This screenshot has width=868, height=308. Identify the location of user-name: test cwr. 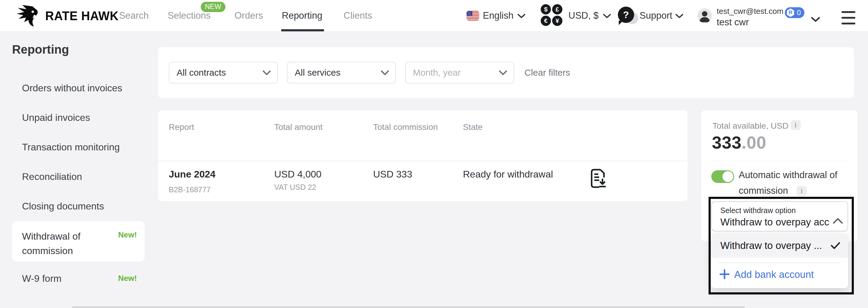
(733, 22).